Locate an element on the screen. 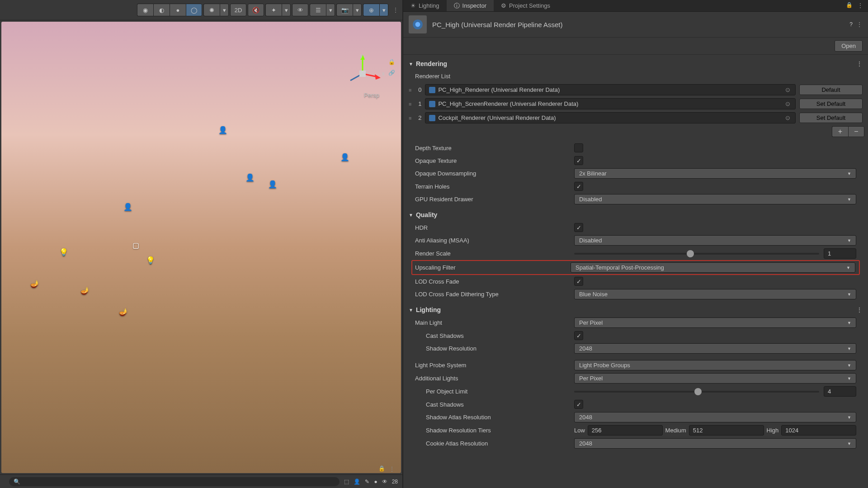 The width and height of the screenshot is (868, 488). renderer-object-field: PC_High_Renderer (Universal Renderer Dat… is located at coordinates (610, 90).